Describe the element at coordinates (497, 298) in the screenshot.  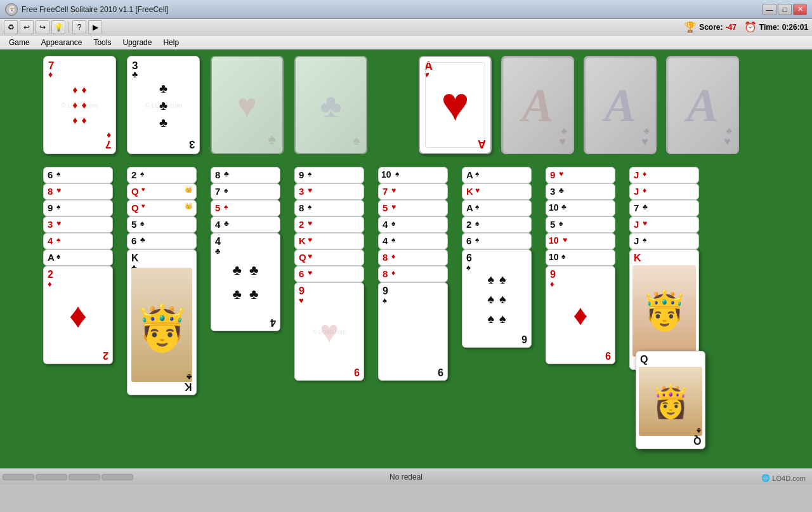
I see `card-6-6: 6 ♠ ♠ ♠ ♠ ♠ ♠ ♠ 6` at that location.